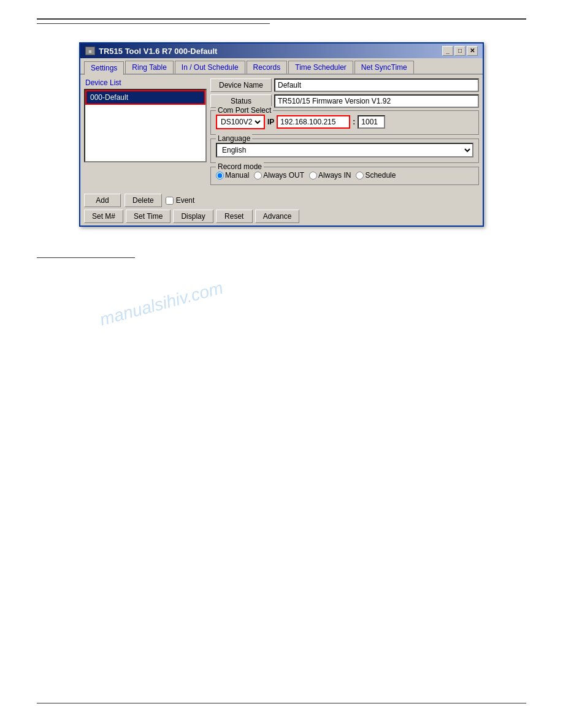 This screenshot has width=563, height=728. What do you see at coordinates (460, 51) in the screenshot?
I see `maximize-button: □` at bounding box center [460, 51].